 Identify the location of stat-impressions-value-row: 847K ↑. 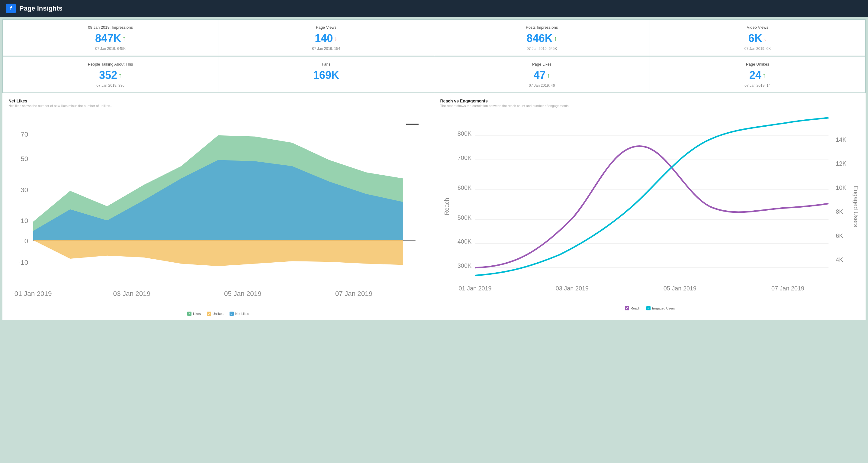
(111, 38).